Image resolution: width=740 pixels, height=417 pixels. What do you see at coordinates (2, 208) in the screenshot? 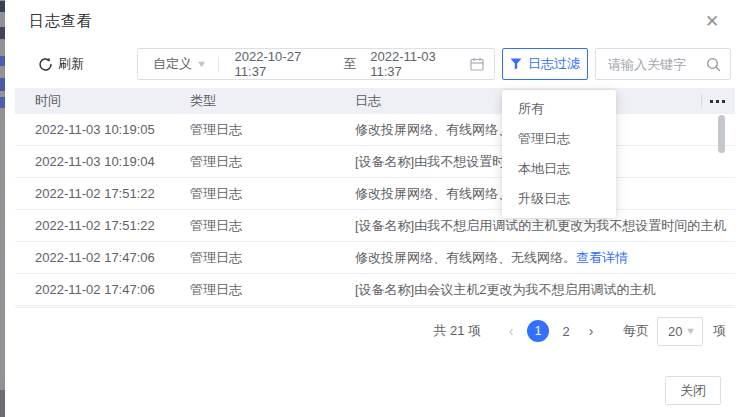
I see `page-underlay-strip` at bounding box center [2, 208].